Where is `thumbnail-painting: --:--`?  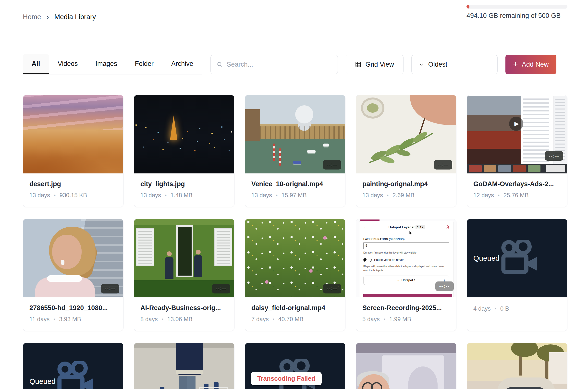
thumbnail-painting: --:-- is located at coordinates (406, 134).